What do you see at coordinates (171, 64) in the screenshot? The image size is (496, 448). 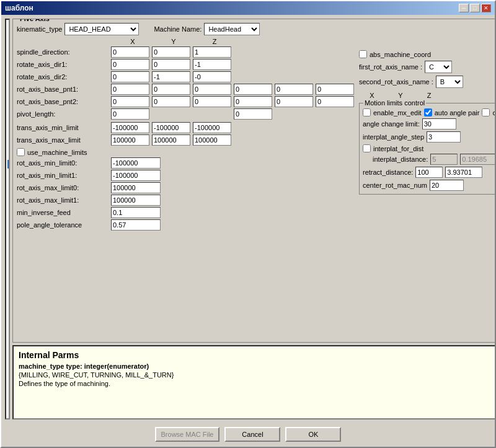 I see `rot-dir1-y` at bounding box center [171, 64].